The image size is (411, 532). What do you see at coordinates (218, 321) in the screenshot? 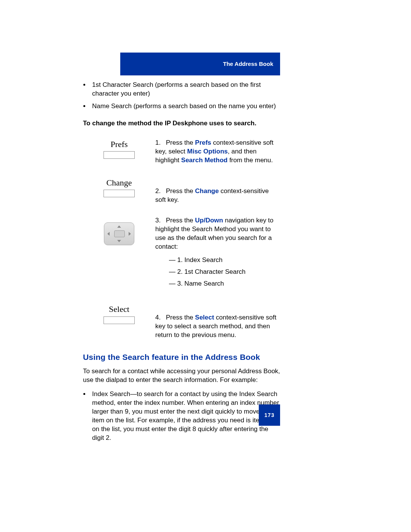
I see `step-text: 4.Press the Select context-sensitive sof…` at bounding box center [218, 321].